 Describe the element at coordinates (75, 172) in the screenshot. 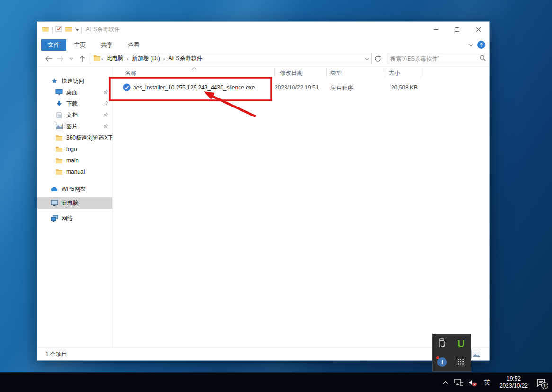

I see `sidebar-item-manual: manual` at that location.